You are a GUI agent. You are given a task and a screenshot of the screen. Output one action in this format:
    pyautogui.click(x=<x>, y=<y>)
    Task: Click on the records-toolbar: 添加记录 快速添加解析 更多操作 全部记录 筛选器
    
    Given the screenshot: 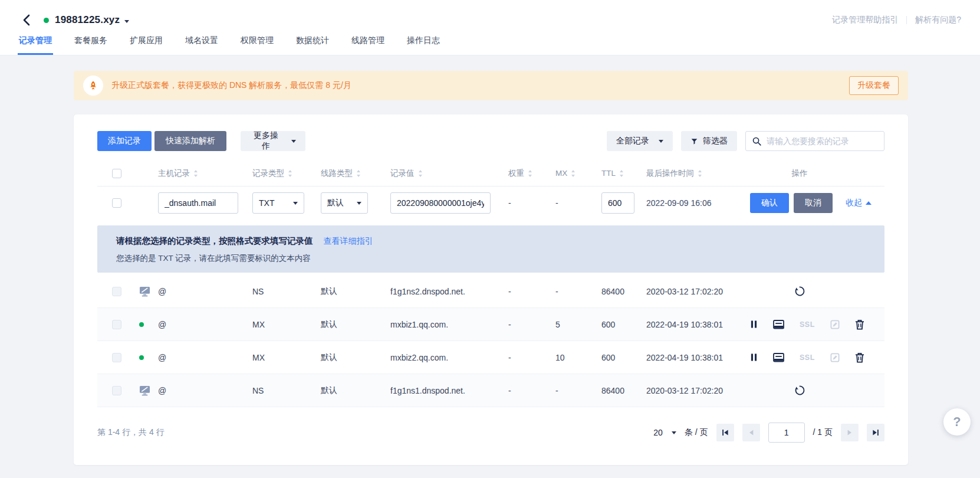 What is the action you would take?
    pyautogui.click(x=491, y=141)
    